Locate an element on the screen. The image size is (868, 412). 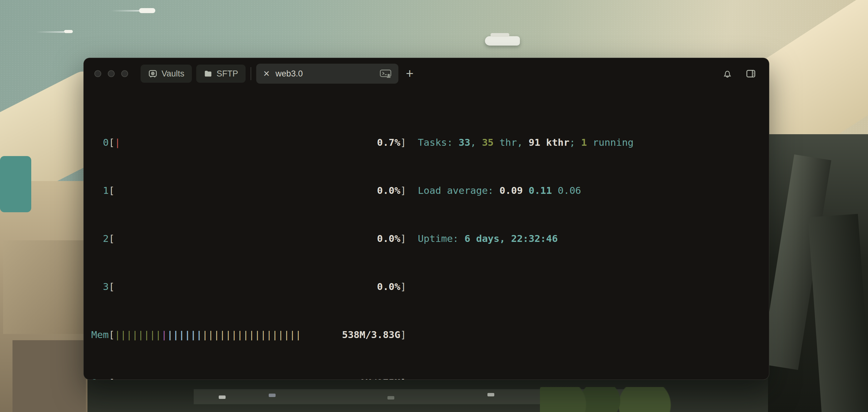
sftp-button: SFTP is located at coordinates (221, 74).